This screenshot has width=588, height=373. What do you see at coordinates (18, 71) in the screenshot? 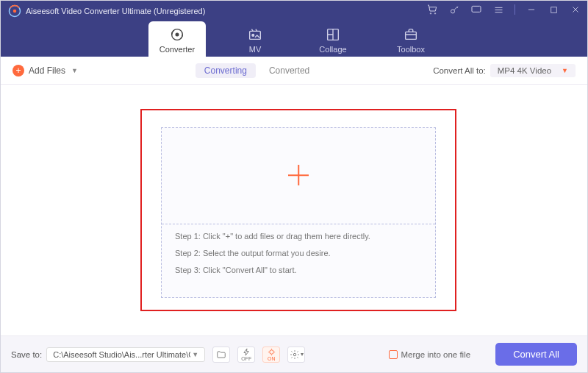
I see `plus-icon: +` at bounding box center [18, 71].